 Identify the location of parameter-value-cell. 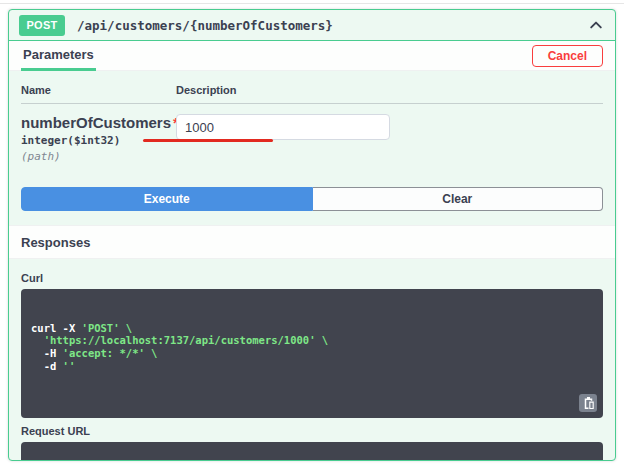
(283, 138).